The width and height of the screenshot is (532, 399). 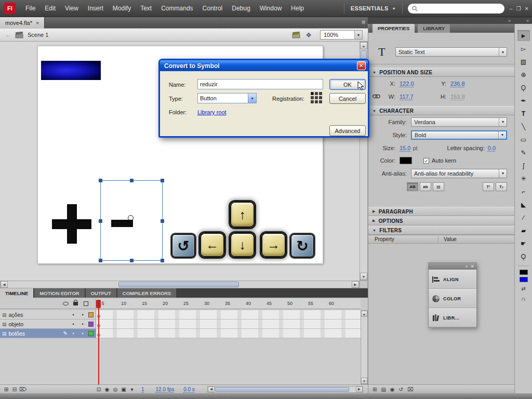 What do you see at coordinates (383, 390) in the screenshot?
I see `filter-presets-button: ▤` at bounding box center [383, 390].